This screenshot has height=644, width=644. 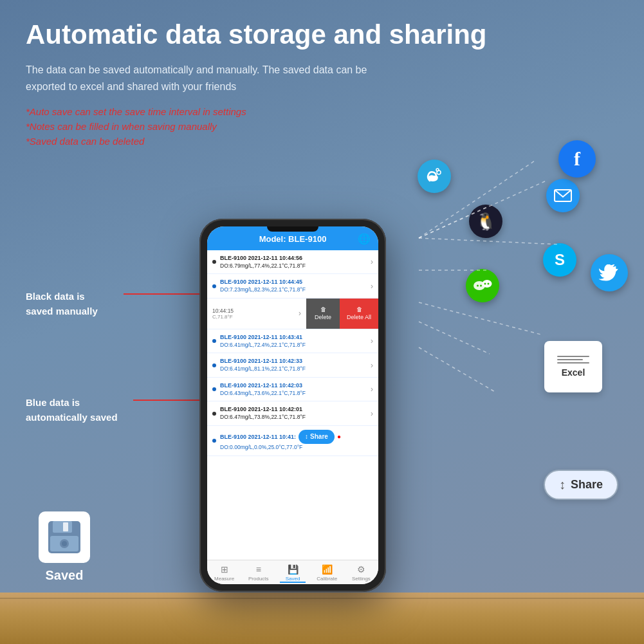 What do you see at coordinates (169, 400) in the screenshot?
I see `arrow-blue` at bounding box center [169, 400].